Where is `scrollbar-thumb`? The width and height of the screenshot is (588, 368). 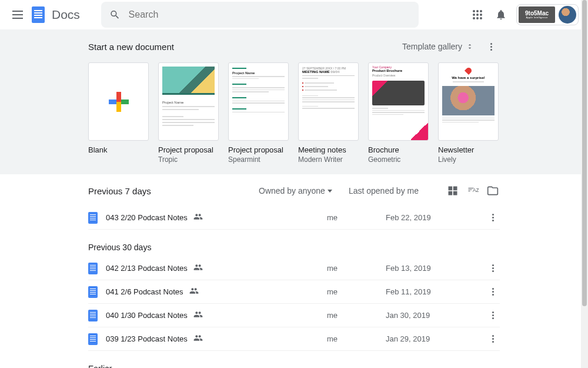 scrollbar-thumb is located at coordinates (584, 153).